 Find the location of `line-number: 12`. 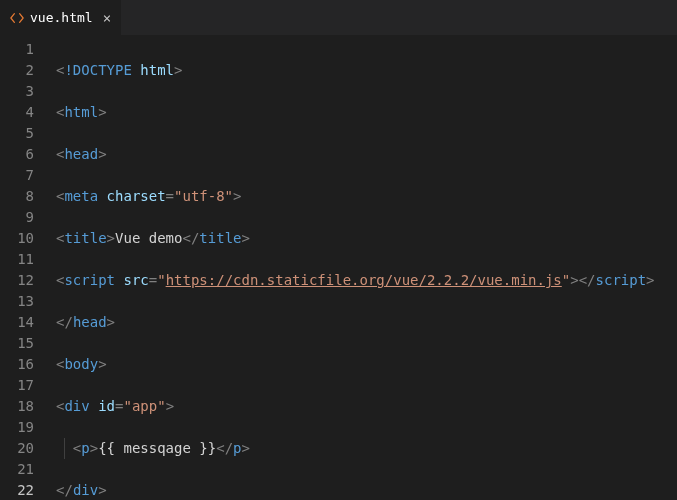

line-number: 12 is located at coordinates (17, 280).